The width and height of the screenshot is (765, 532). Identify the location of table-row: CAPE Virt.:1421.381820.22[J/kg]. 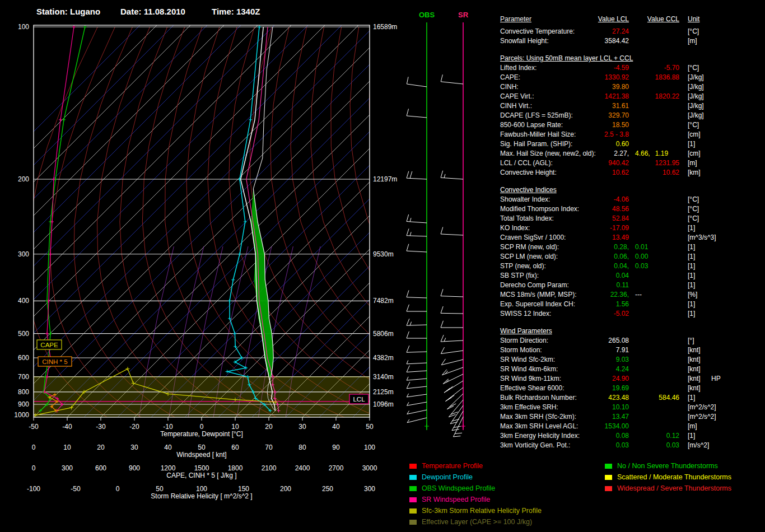
(632, 96).